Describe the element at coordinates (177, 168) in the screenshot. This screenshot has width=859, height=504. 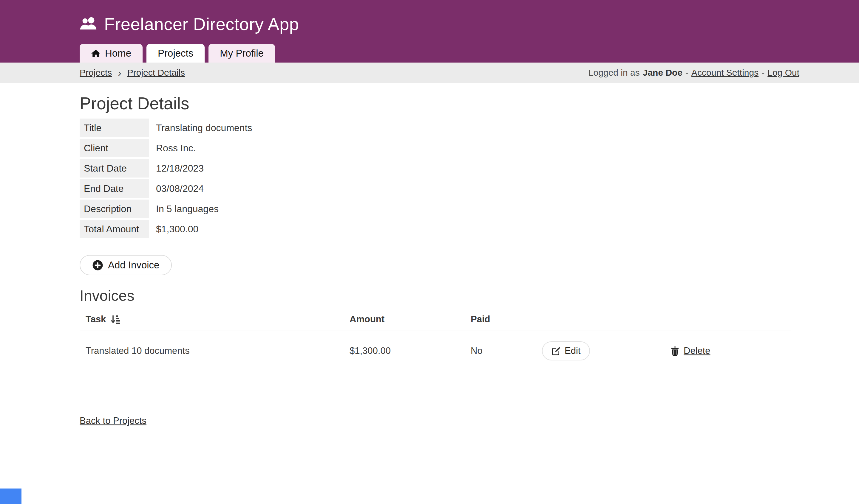
I see `detail-value: 12/18/2023` at that location.